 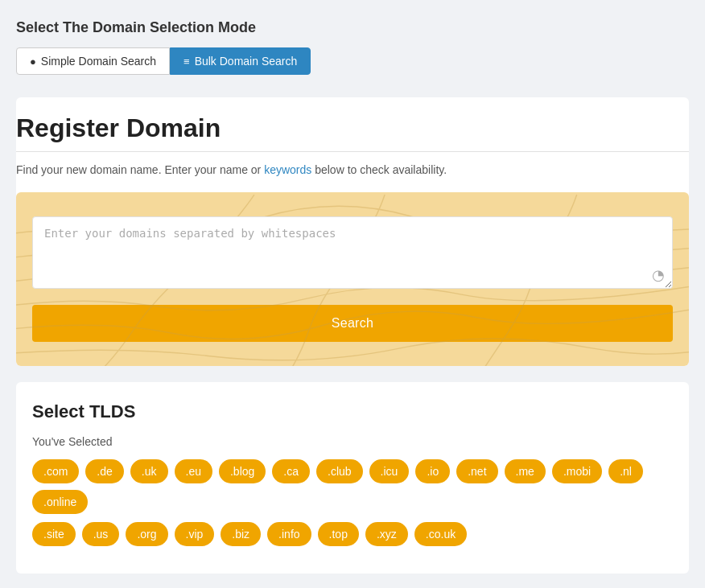 What do you see at coordinates (379, 170) in the screenshot?
I see `subtitle-after: below to check availability.` at bounding box center [379, 170].